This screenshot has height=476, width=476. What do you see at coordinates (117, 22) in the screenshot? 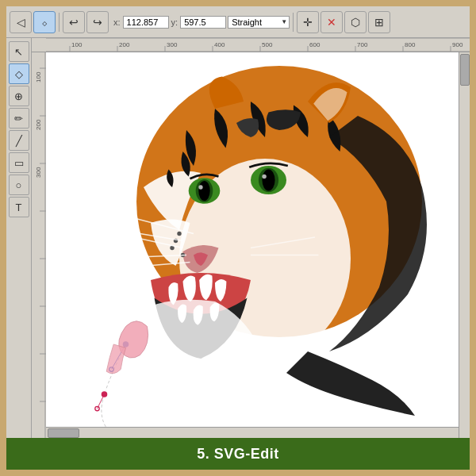
I see `x-label: x:` at bounding box center [117, 22].